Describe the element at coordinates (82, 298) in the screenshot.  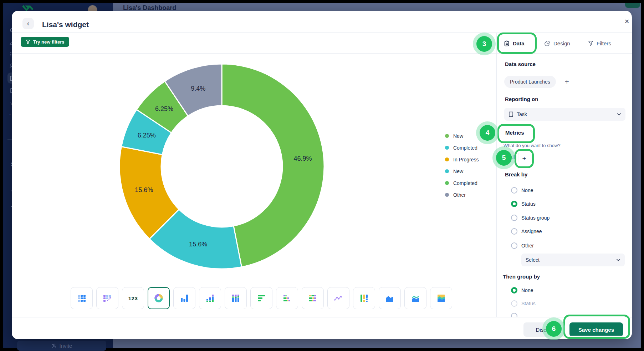
I see `chart-type-table` at that location.